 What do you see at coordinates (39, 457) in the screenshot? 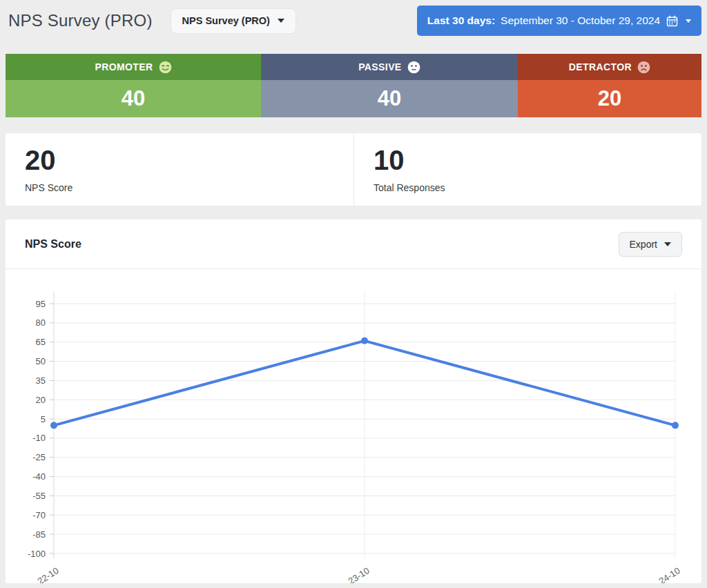
I see `y-tick-label: -25` at bounding box center [39, 457].